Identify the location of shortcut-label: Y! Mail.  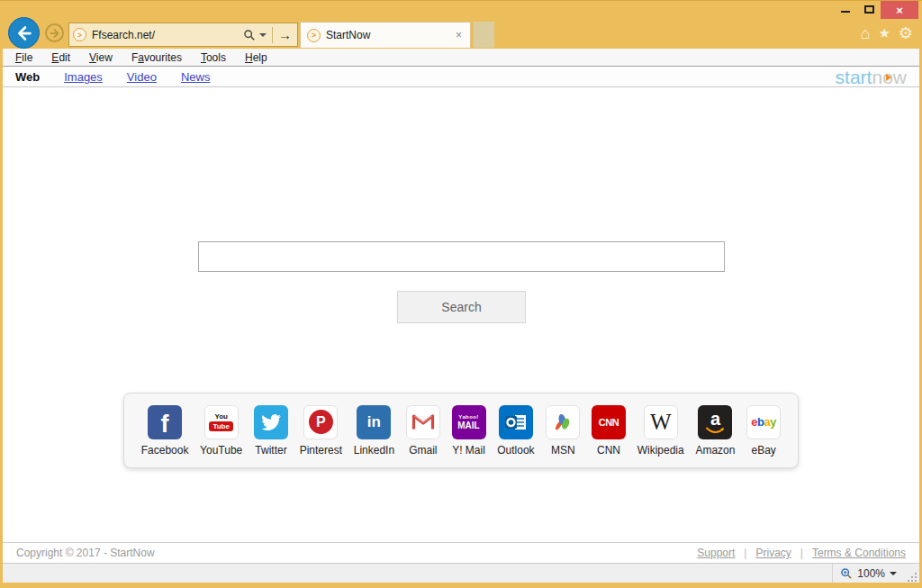
(468, 450).